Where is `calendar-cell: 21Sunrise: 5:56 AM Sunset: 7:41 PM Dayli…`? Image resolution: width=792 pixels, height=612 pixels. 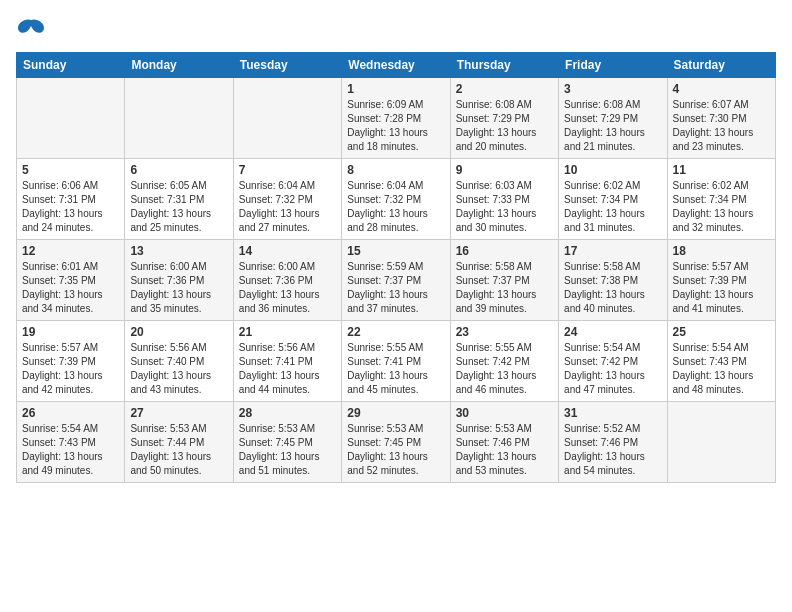
calendar-cell: 21Sunrise: 5:56 AM Sunset: 7:41 PM Dayli… is located at coordinates (287, 362).